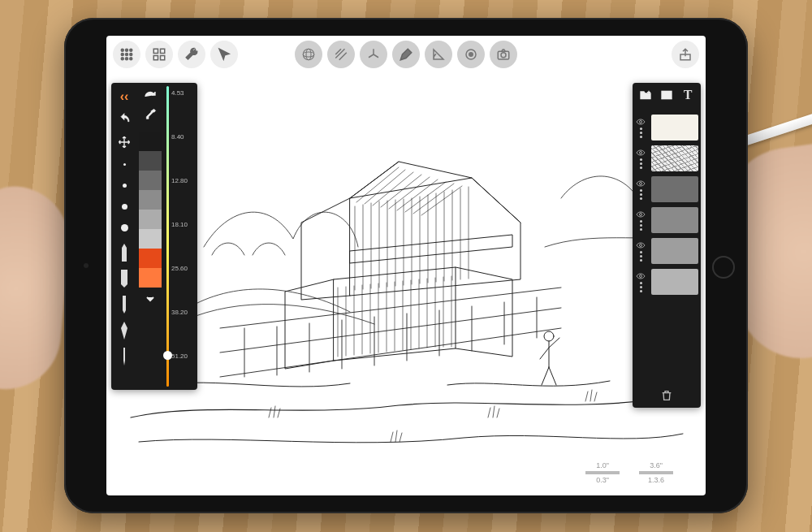 The image size is (812, 532). Describe the element at coordinates (685, 54) in the screenshot. I see `share-icon` at that location.